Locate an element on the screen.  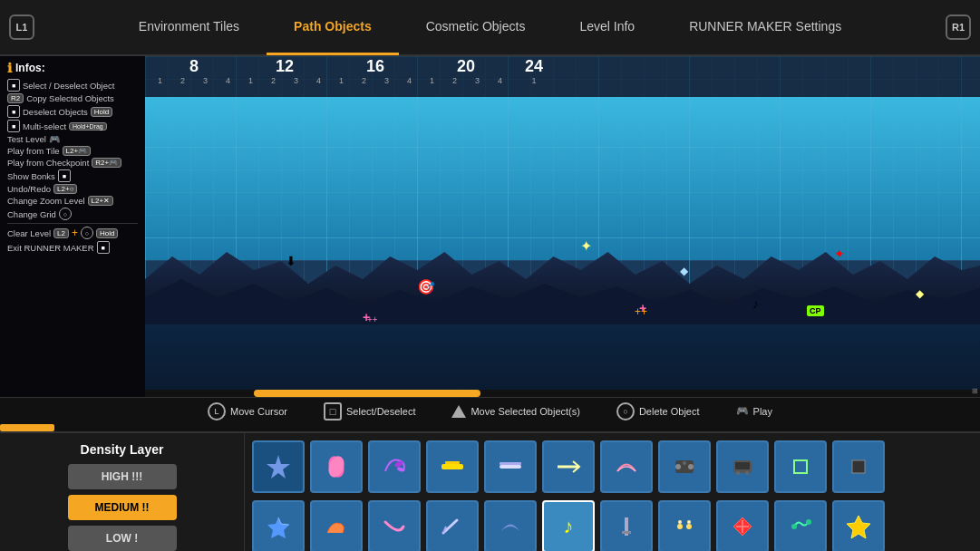
object-tile-r2-5: ♪ is located at coordinates (568, 526).